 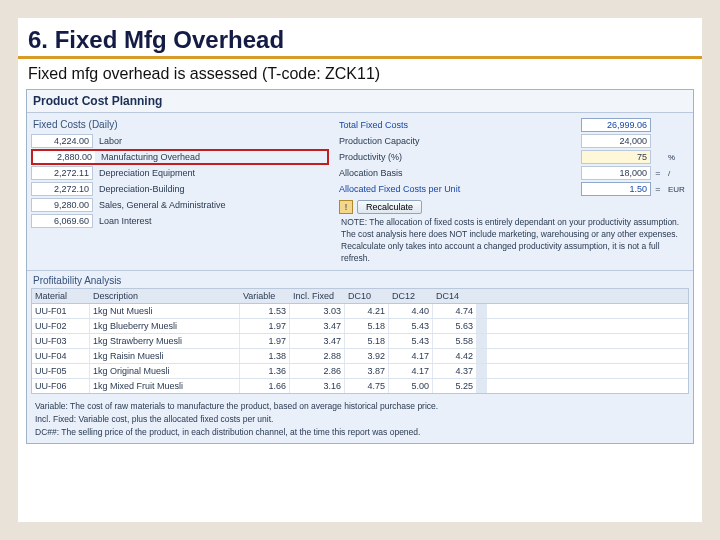 What do you see at coordinates (360, 386) in the screenshot?
I see `table-row: UU-F061kg Mixed Fruit Muesli1.663.164.75…` at bounding box center [360, 386].